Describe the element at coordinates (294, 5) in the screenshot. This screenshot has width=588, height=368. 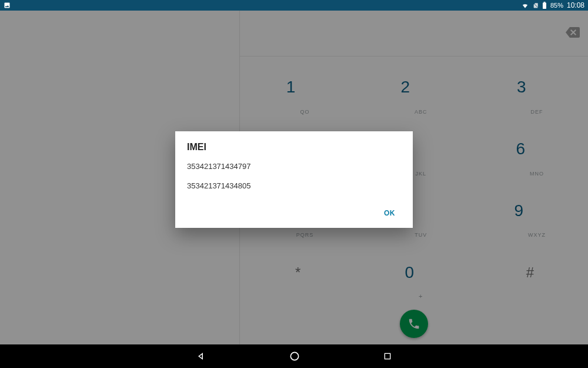
I see `status-bar: 85% 10:08` at that location.